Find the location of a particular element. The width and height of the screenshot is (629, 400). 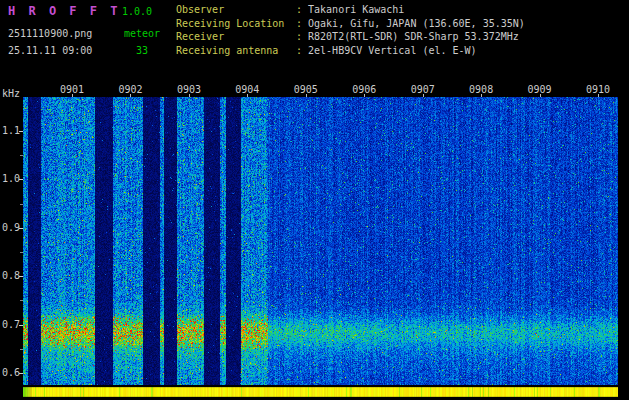

app-version: 1.0.0 is located at coordinates (137, 12).